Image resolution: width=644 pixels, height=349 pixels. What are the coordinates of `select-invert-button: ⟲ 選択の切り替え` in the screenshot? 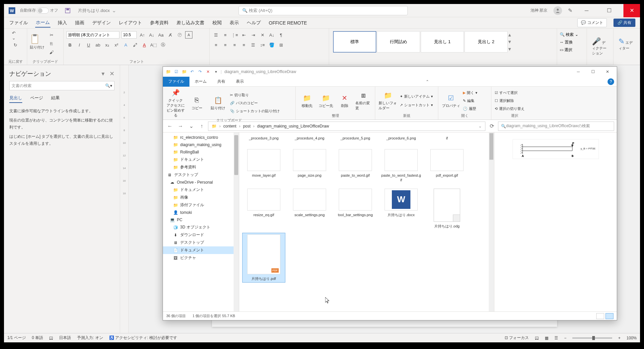 It's located at (510, 109).